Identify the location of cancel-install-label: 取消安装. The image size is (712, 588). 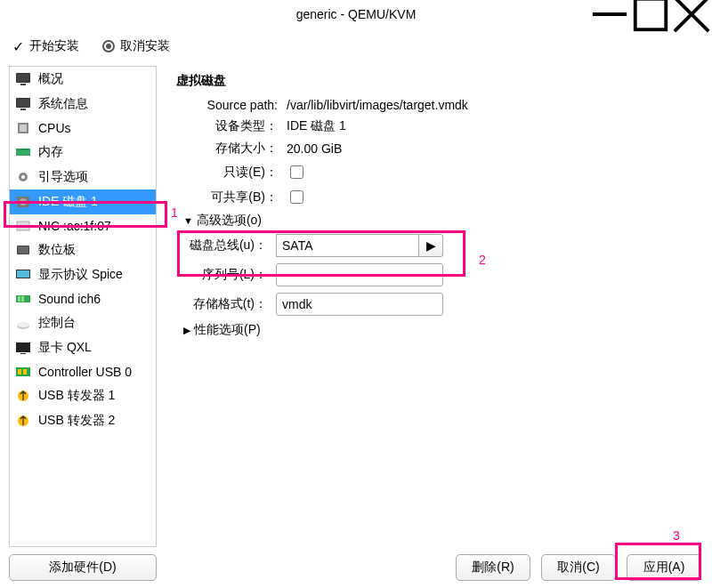
(145, 46).